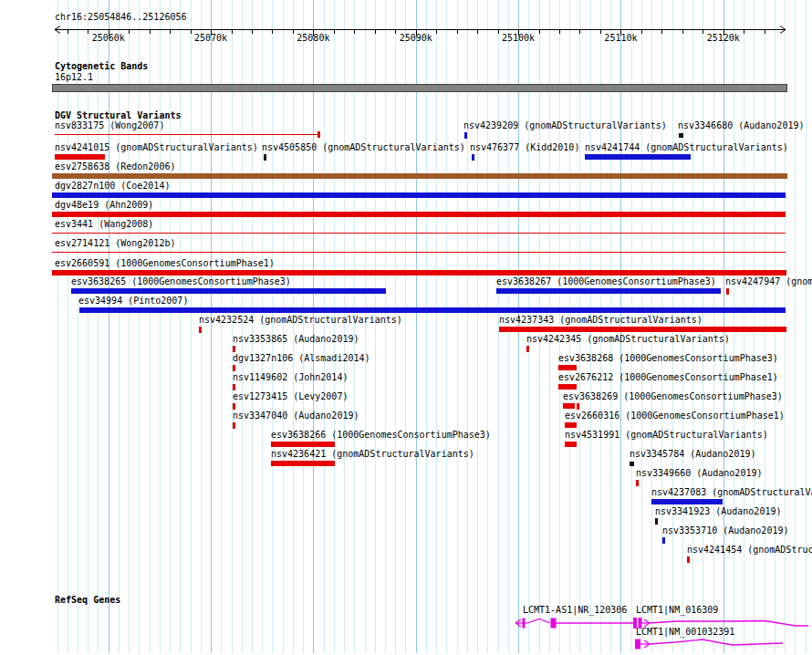 The width and height of the screenshot is (812, 655). What do you see at coordinates (686, 148) in the screenshot?
I see `variant-label: nsv4241744 (gnomADStructuralVariants)` at bounding box center [686, 148].